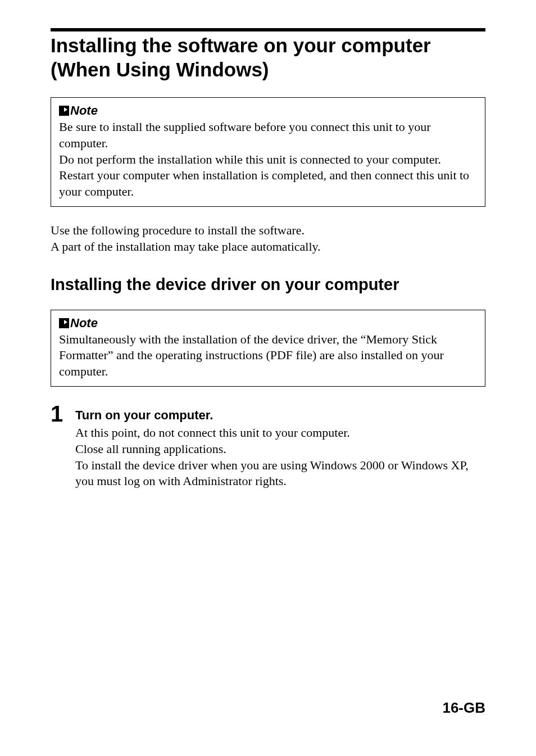 The width and height of the screenshot is (536, 756). What do you see at coordinates (268, 348) in the screenshot?
I see `note-box-2: Note Simultaneously with the installatio…` at bounding box center [268, 348].